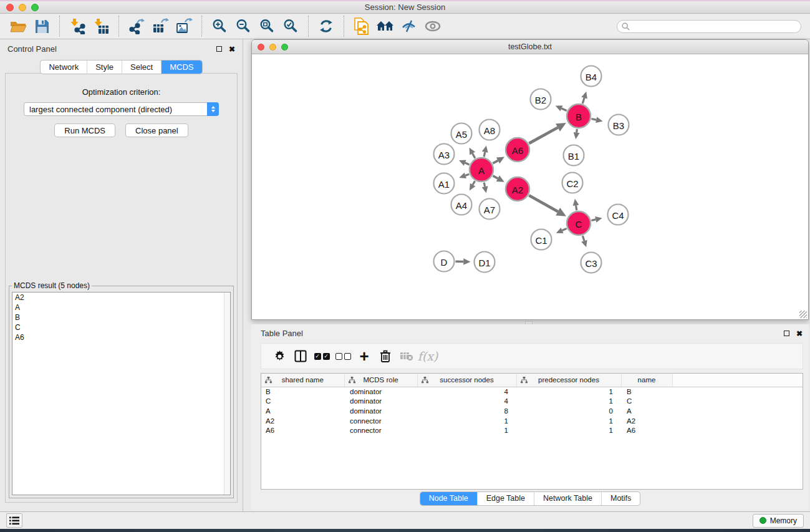 This screenshot has width=810, height=532. I want to click on graph-node-a5: A5, so click(461, 133).